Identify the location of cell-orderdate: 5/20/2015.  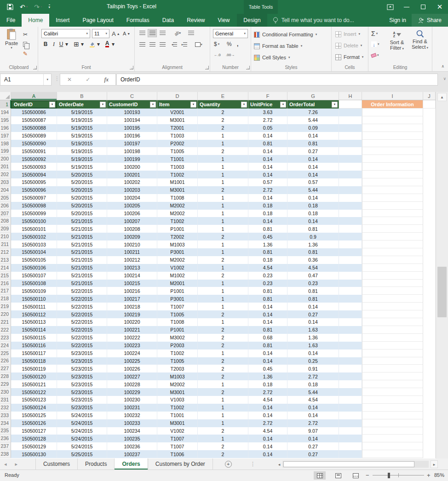
(82, 213).